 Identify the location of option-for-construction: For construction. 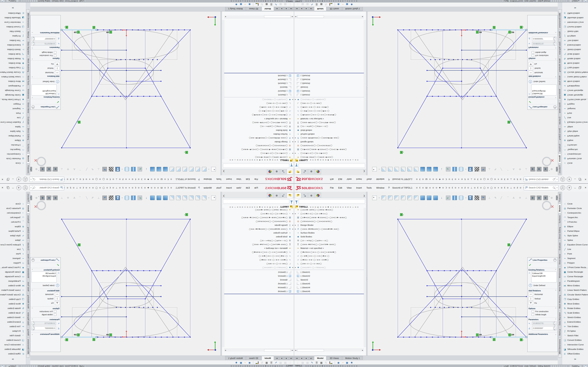
(44, 56).